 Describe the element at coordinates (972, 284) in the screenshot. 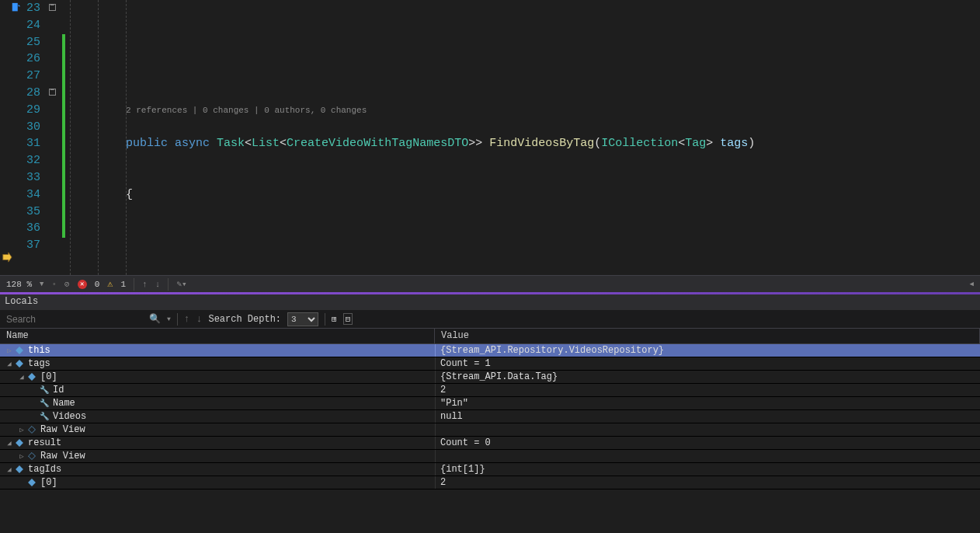

I see `scroll-left-icon: ◀` at that location.